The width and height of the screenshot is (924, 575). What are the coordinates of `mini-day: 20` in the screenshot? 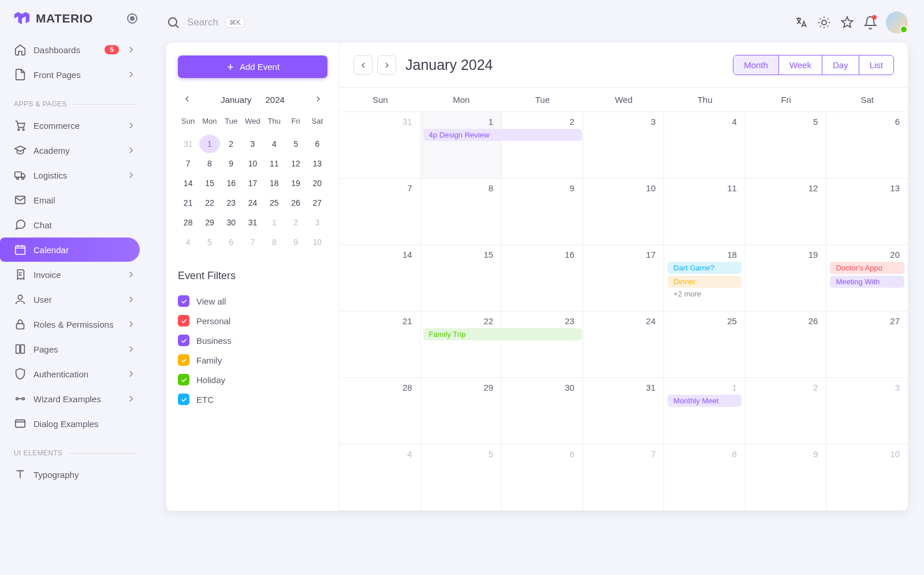 It's located at (318, 183).